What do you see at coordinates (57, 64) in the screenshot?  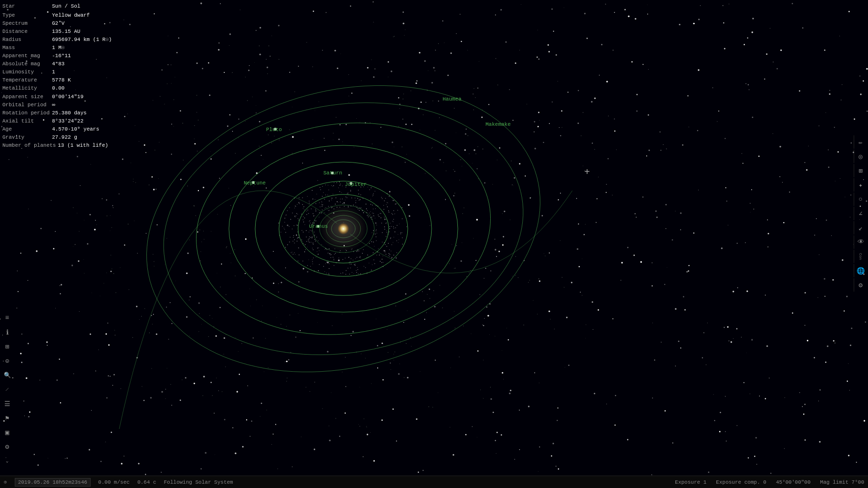 I see `info-row: Absolute mag4ᵐ83` at bounding box center [57, 64].